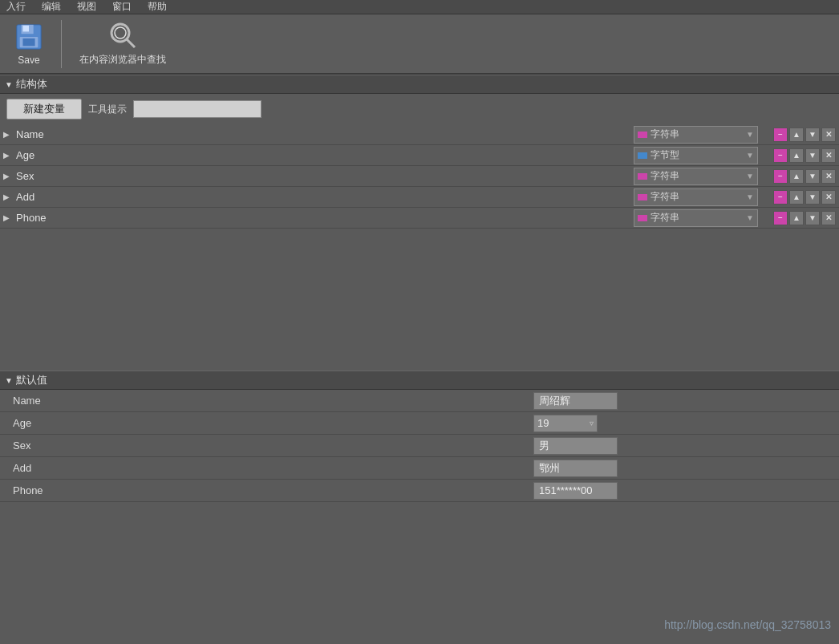  Describe the element at coordinates (16, 6) in the screenshot. I see `menu-item-entry: 入行` at that location.